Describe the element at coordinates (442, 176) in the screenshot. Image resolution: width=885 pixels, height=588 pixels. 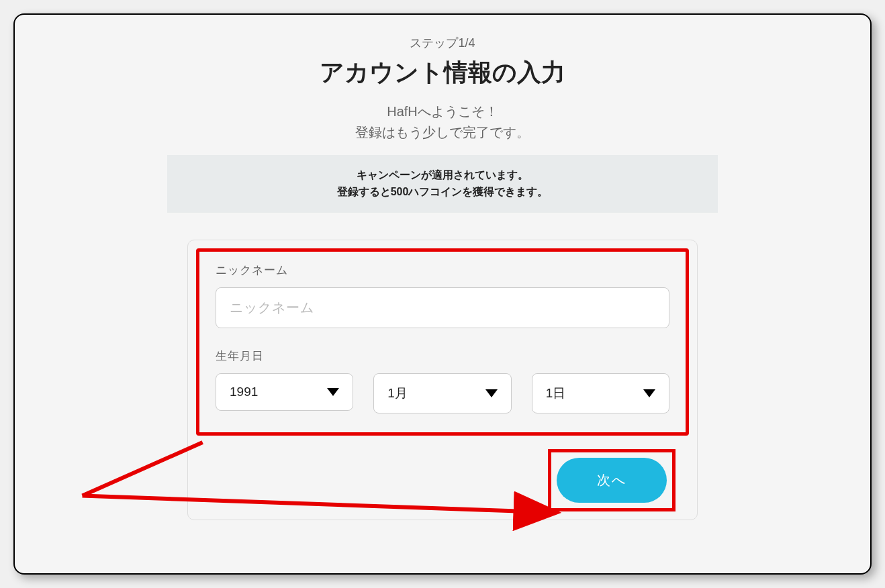
I see `campaign-text-1: キャンペーンが適用されています。` at that location.